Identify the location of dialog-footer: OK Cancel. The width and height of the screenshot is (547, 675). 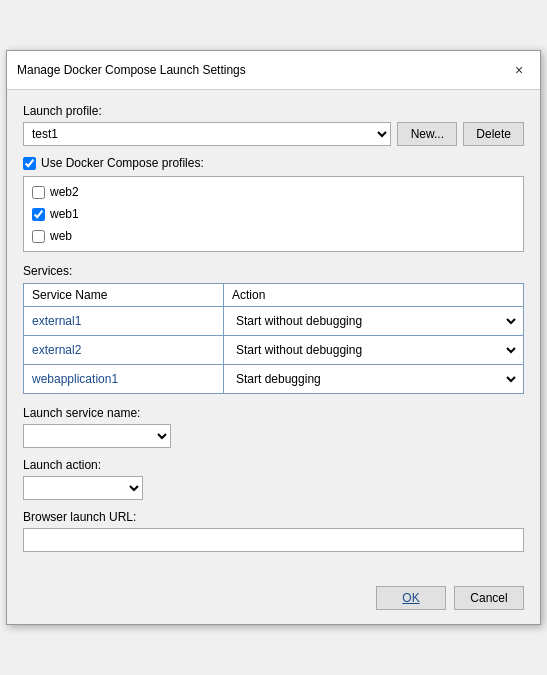
(274, 600).